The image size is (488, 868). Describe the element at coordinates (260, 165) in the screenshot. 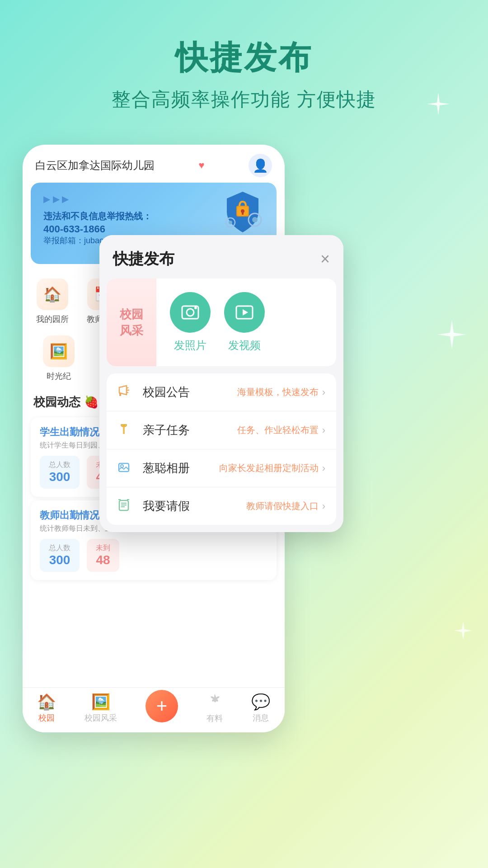

I see `avatar: 👤` at that location.